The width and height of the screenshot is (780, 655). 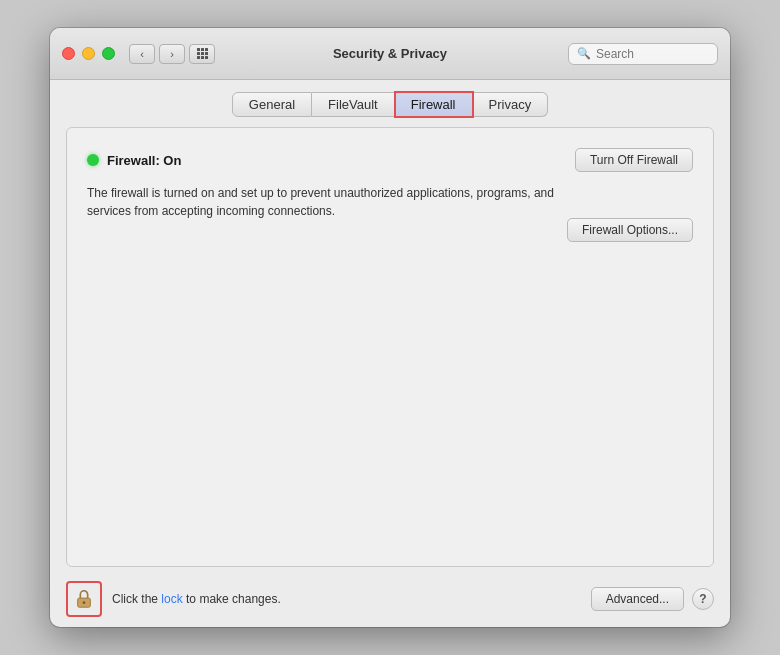 What do you see at coordinates (434, 104) in the screenshot?
I see `tab-firewall: Firewall` at bounding box center [434, 104].